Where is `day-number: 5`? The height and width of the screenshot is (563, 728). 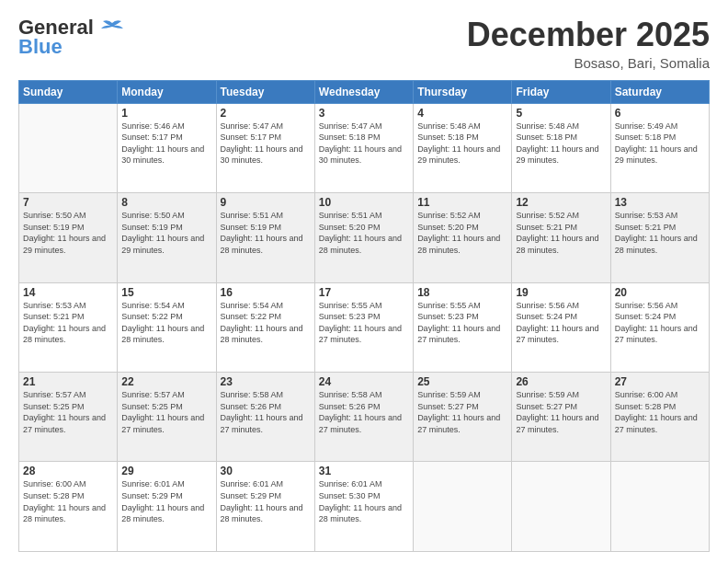 day-number: 5 is located at coordinates (561, 113).